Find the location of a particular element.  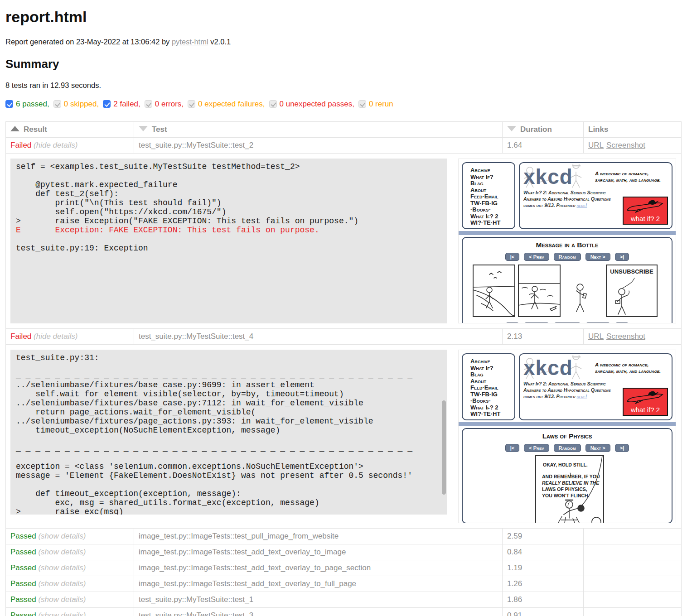

filter-item: 0 errors, is located at coordinates (164, 104).